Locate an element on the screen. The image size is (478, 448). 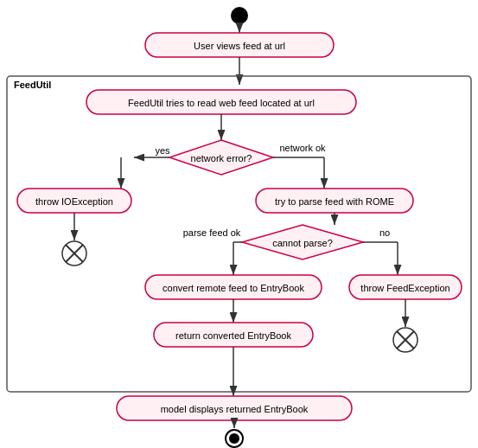
network-ok-label: network ok is located at coordinates (303, 148).